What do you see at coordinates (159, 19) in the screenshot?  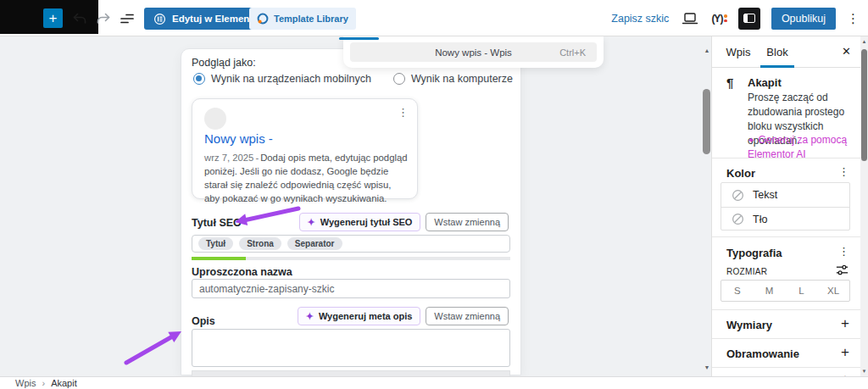 I see `elementor-logo-icon` at bounding box center [159, 19].